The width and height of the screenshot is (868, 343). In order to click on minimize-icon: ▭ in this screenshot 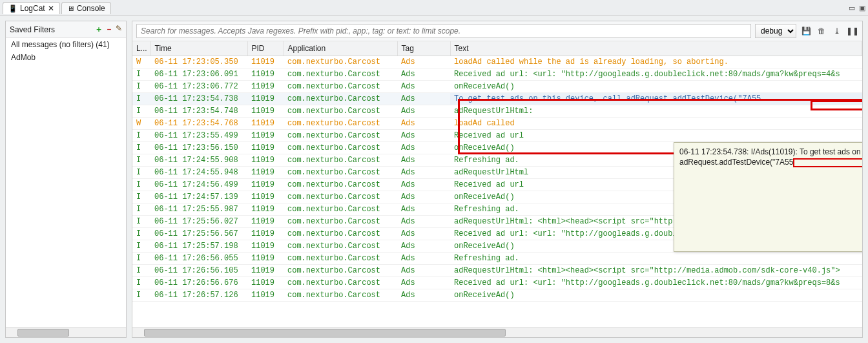, I will do `click(852, 8)`.